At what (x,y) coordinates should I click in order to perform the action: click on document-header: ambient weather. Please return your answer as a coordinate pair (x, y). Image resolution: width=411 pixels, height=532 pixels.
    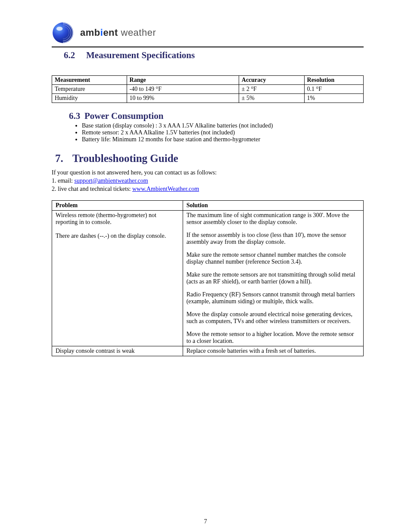
    Looking at the image, I should click on (208, 34).